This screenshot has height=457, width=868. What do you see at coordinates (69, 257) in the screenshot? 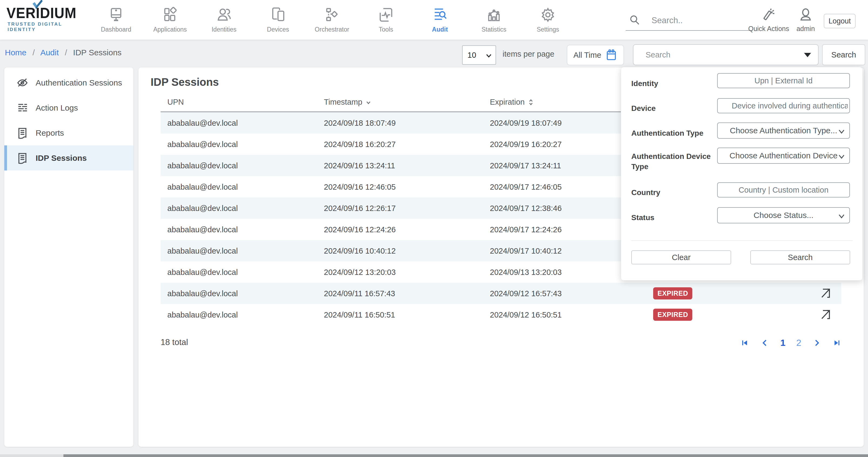
I see `audit-sidebar: Authentication Sessions Action Logs Repo…` at bounding box center [69, 257].